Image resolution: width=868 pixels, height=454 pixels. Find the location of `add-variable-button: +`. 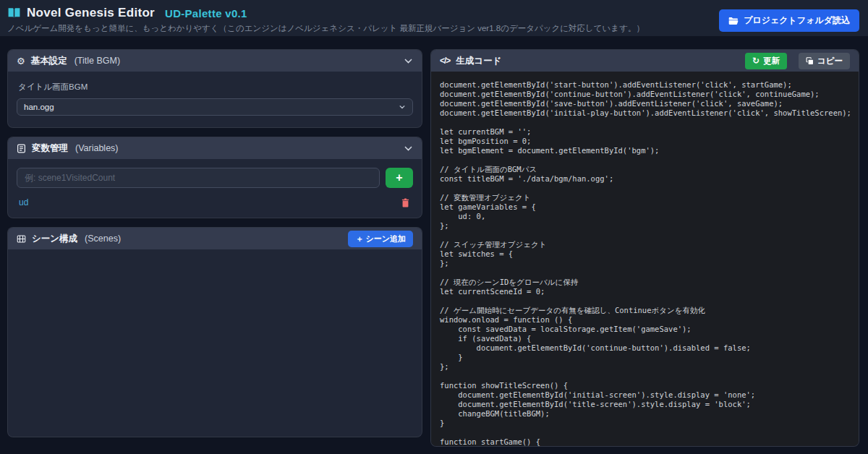

add-variable-button: + is located at coordinates (399, 178).